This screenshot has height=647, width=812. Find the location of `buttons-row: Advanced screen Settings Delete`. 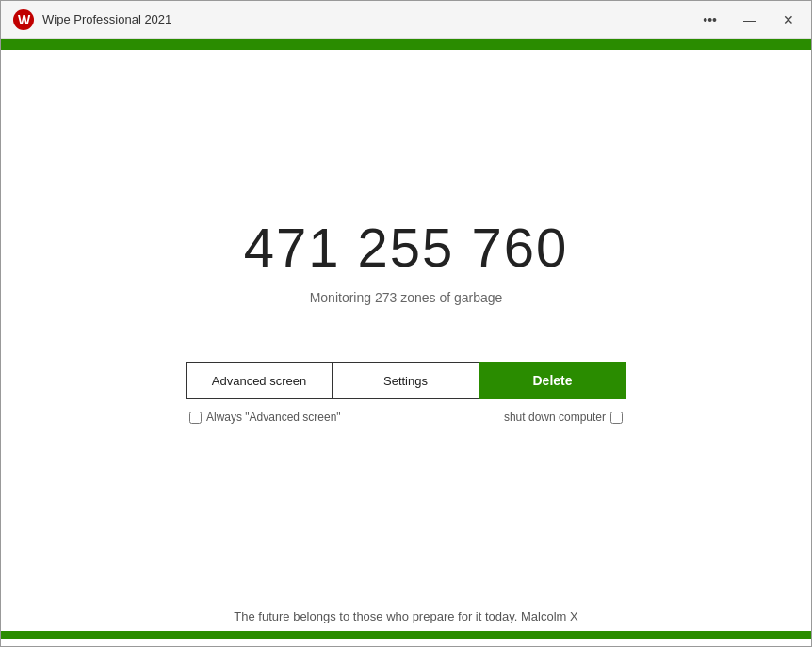

buttons-row: Advanced screen Settings Delete is located at coordinates (406, 380).